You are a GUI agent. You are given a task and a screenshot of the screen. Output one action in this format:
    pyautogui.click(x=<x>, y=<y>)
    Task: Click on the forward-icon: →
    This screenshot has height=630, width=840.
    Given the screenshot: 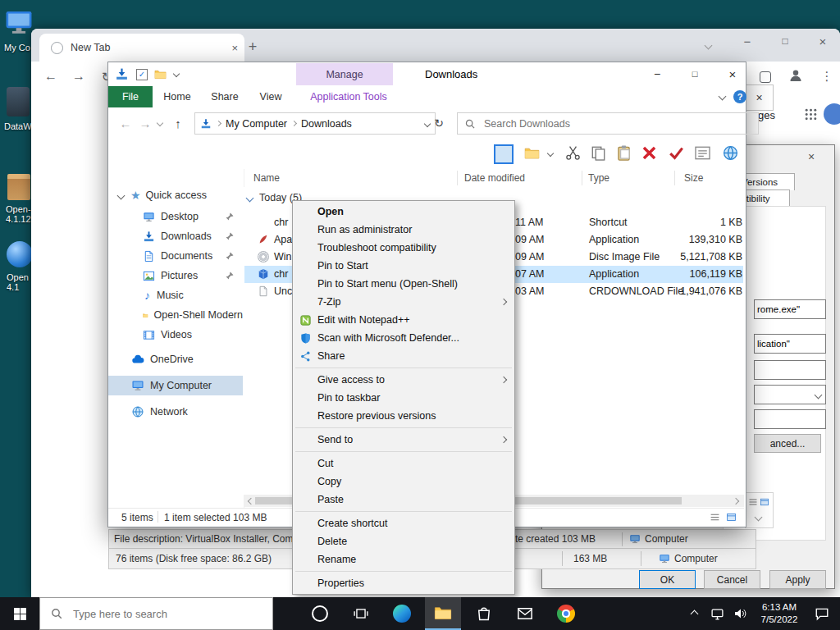 What is the action you would take?
    pyautogui.click(x=79, y=76)
    